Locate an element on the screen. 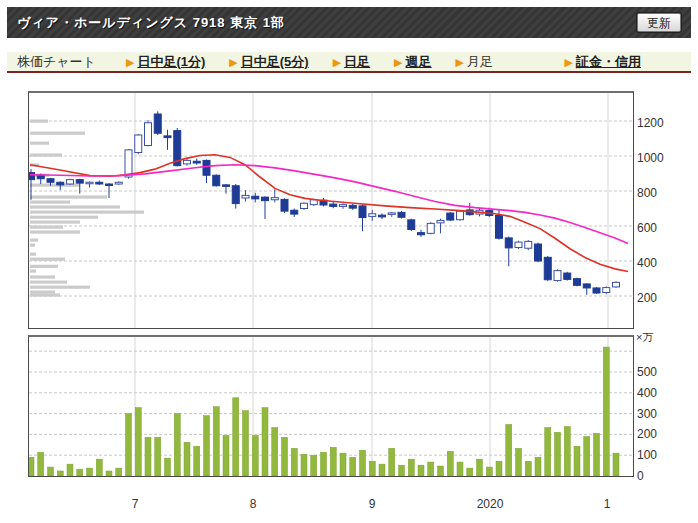  price-axis-label: 1000 is located at coordinates (650, 158).